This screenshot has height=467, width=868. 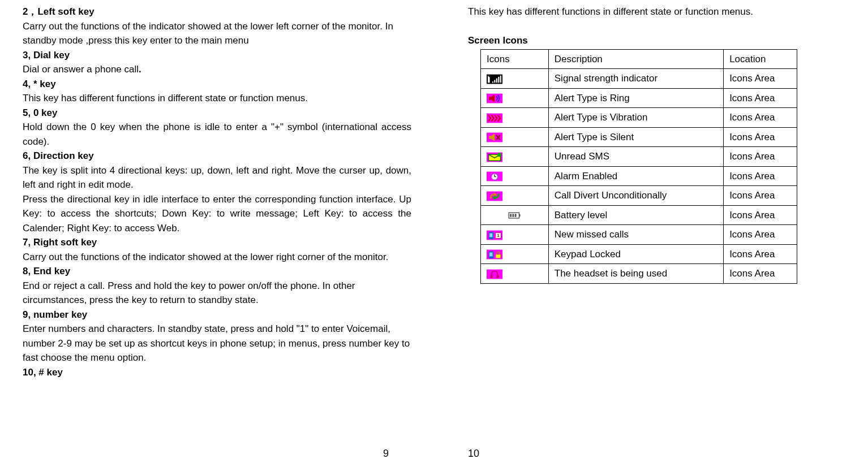 I want to click on svg-text: 1, so click(x=498, y=235).